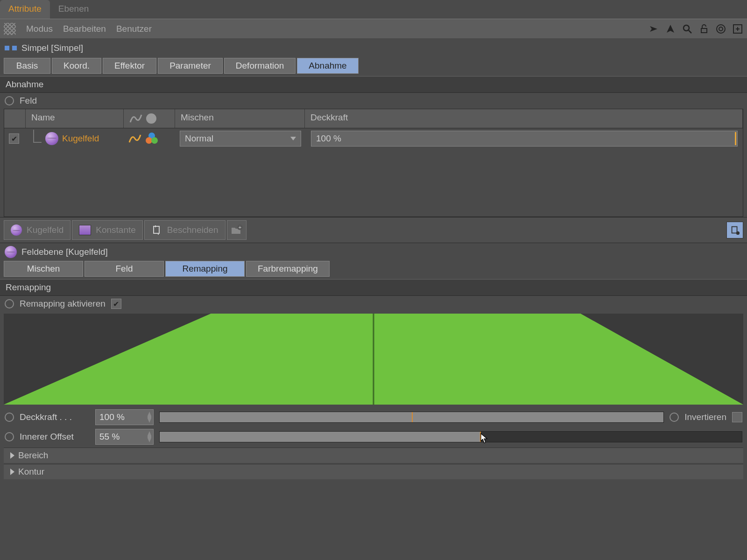  What do you see at coordinates (193, 230) in the screenshot?
I see `beschneiden-button-label: Beschneiden` at bounding box center [193, 230].